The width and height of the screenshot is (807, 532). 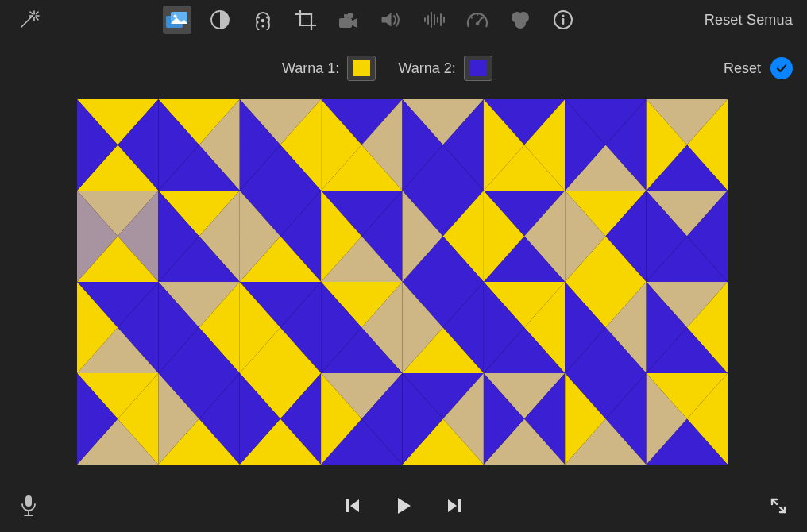 I want to click on fullscreen-toggle-icon, so click(x=778, y=506).